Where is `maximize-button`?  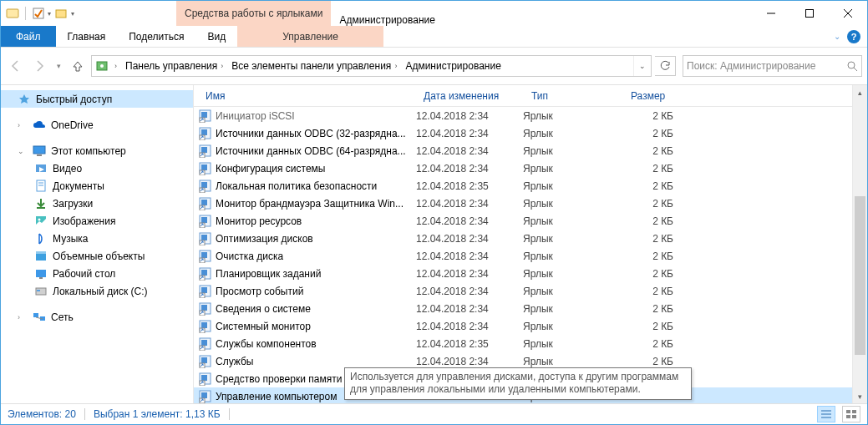
maximize-button is located at coordinates (810, 13).